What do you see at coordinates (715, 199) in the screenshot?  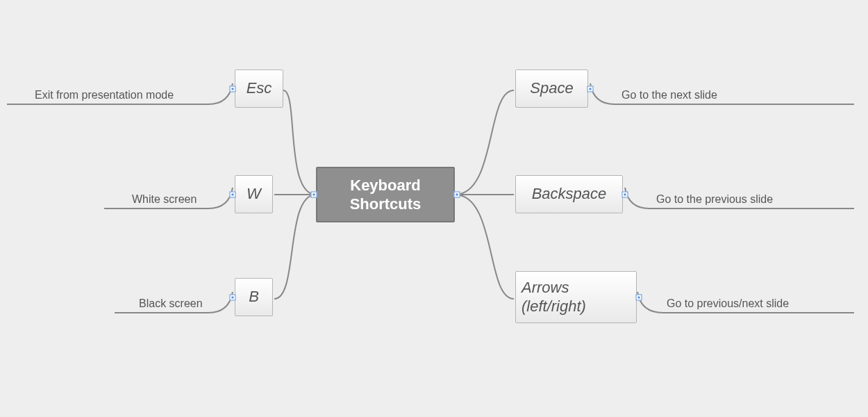 I see `desc-backspace: Go to the previous slide` at bounding box center [715, 199].